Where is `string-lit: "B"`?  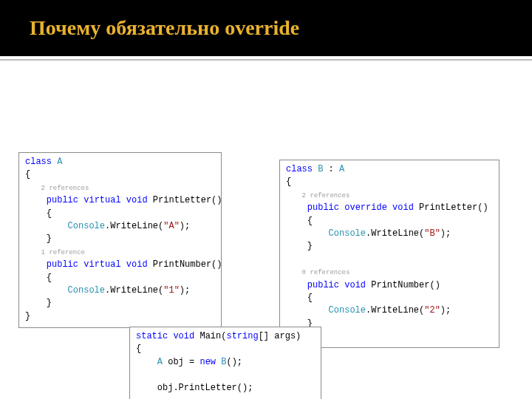 string-lit: "B" is located at coordinates (432, 233).